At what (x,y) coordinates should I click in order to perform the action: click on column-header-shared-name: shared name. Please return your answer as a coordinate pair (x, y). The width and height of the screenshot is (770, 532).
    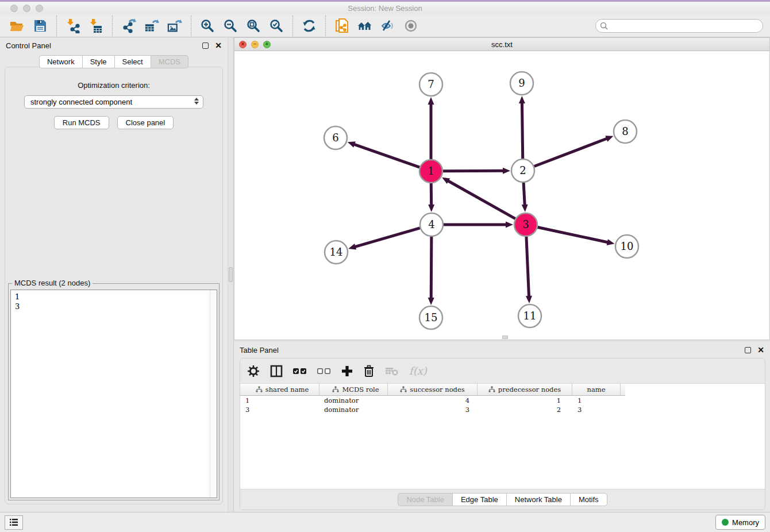
    Looking at the image, I should click on (280, 390).